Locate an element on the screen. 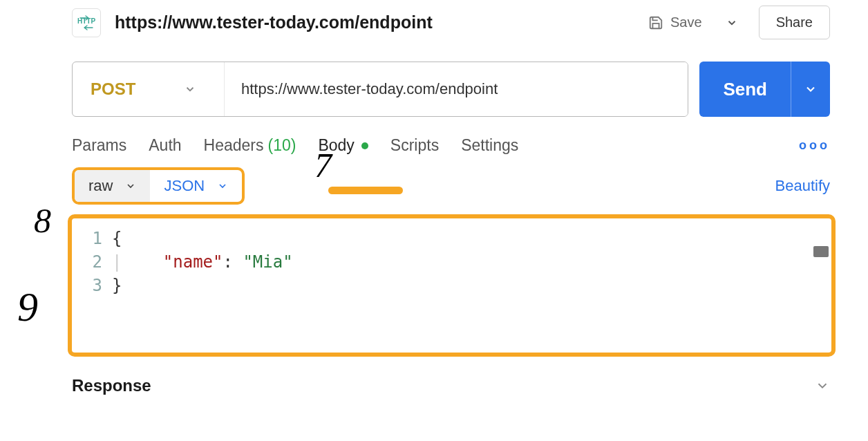 Image resolution: width=868 pixels, height=441 pixels. code-brace-close: } is located at coordinates (117, 285).